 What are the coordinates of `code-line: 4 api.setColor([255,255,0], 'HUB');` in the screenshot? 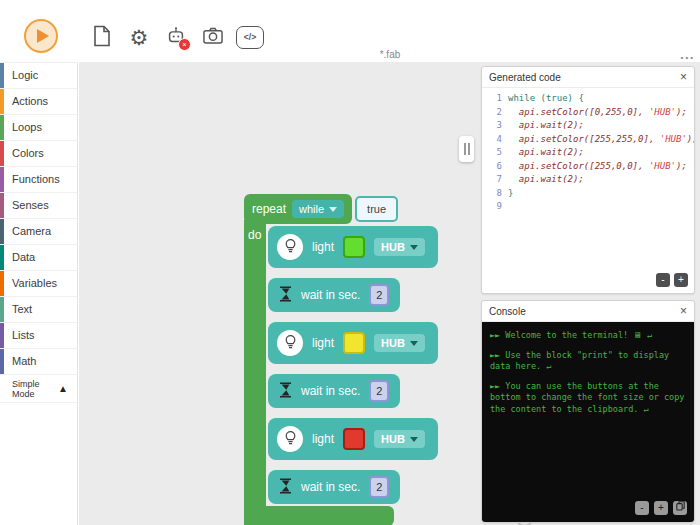 It's located at (588, 140).